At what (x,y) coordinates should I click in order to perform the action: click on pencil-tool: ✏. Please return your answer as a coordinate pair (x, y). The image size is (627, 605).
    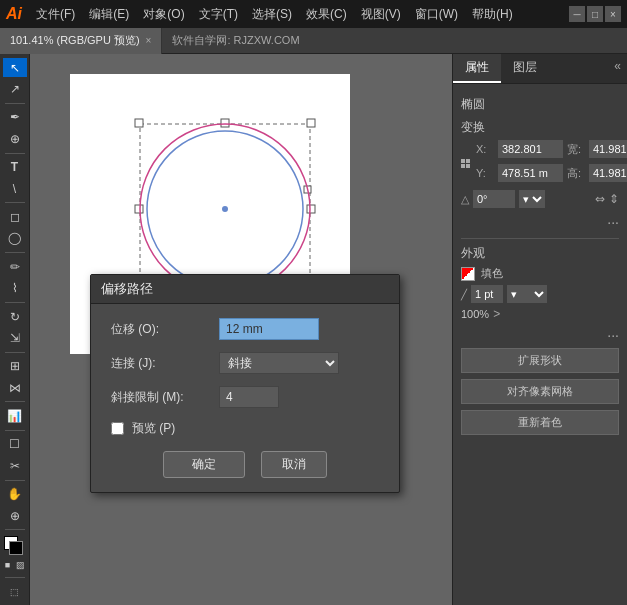
    Looking at the image, I should click on (15, 266).